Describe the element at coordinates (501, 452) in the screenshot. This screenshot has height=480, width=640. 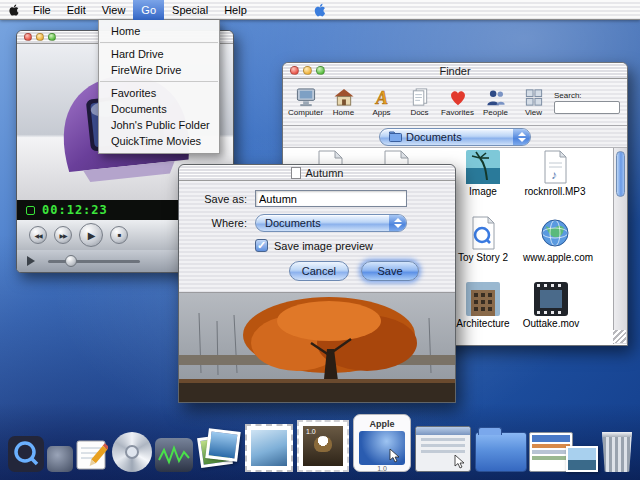
I see `documents-folder-dock-icon` at that location.